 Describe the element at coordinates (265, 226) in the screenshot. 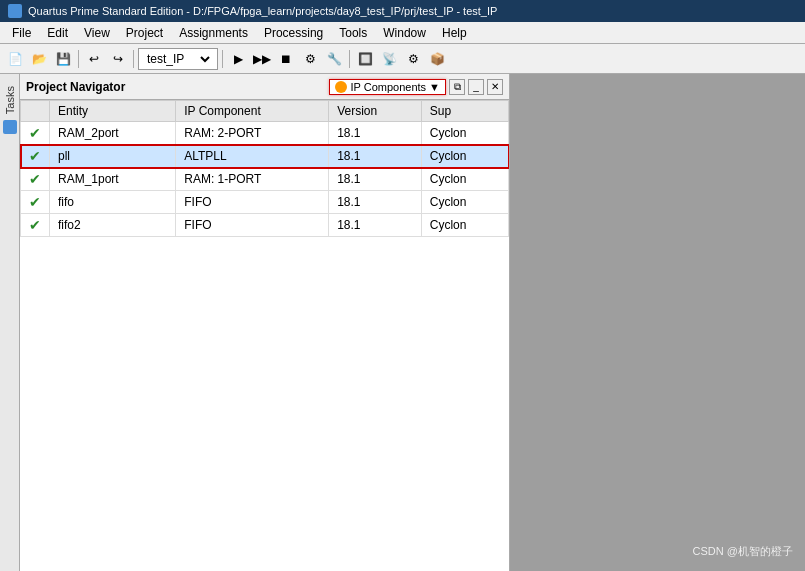

I see `table-row: ✔fifo2FIFO18.1Cyclon` at that location.